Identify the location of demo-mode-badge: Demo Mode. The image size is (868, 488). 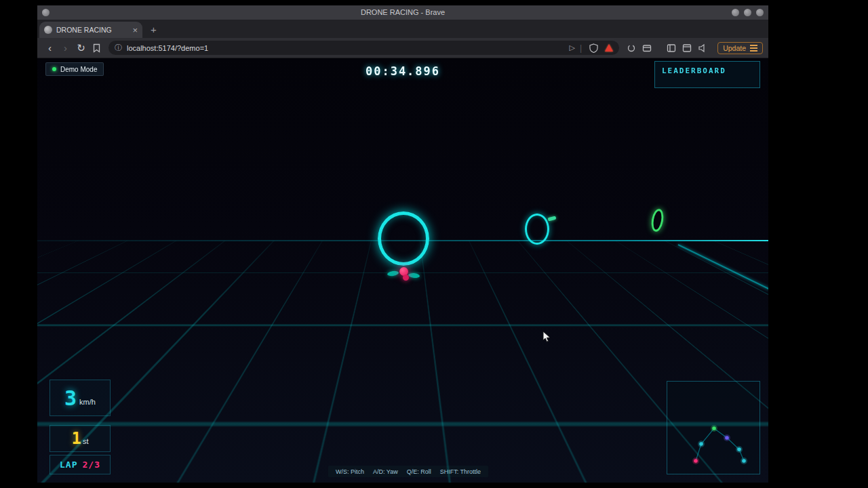
(75, 69).